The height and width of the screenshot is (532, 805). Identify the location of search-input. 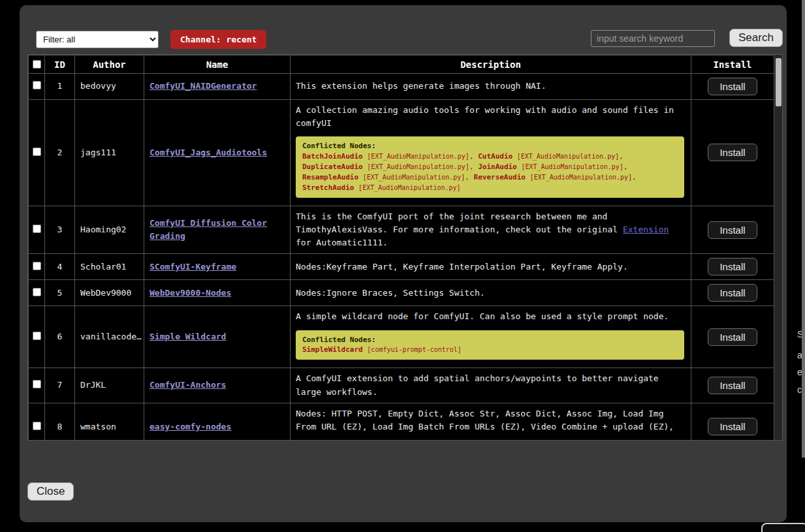
(653, 39).